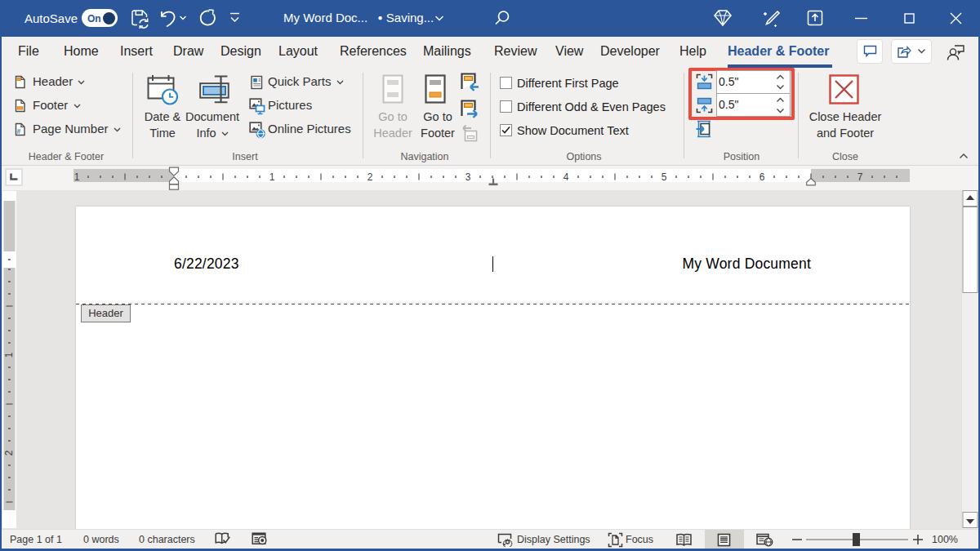  Describe the element at coordinates (469, 177) in the screenshot. I see `svg-text: 3` at that location.